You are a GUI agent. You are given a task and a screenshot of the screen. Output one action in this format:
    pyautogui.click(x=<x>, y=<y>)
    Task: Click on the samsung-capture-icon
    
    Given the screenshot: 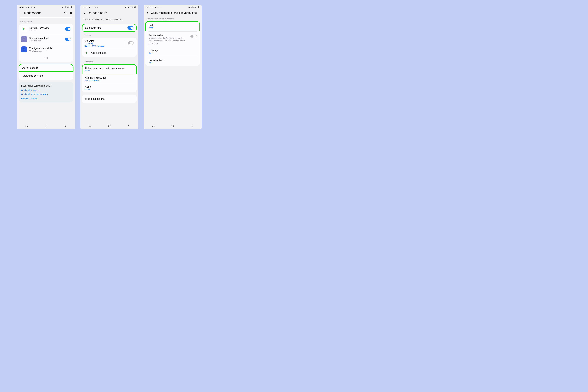 What is the action you would take?
    pyautogui.click(x=24, y=39)
    